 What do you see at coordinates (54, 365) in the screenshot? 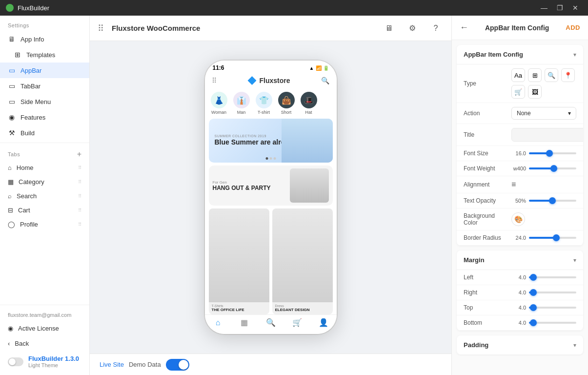
I see `version-theme: Light Theme` at bounding box center [54, 365].